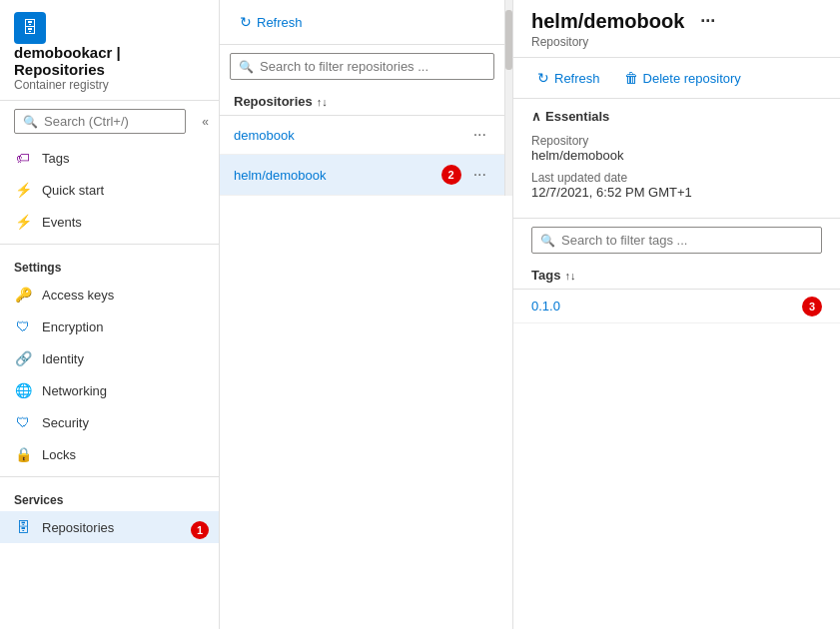 Image resolution: width=840 pixels, height=629 pixels. What do you see at coordinates (677, 178) in the screenshot?
I see `essentials-field-label-last-updated: Last updated date` at bounding box center [677, 178].